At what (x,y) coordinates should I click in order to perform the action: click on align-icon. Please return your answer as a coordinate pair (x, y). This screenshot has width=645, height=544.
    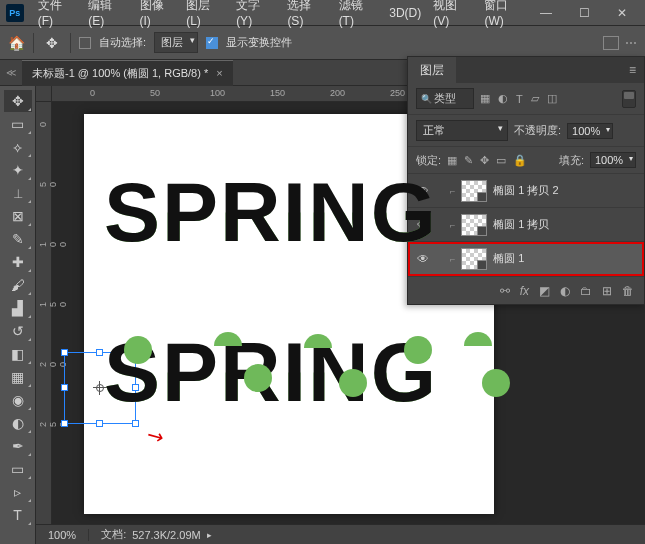
    Looking at the image, I should click on (611, 43).